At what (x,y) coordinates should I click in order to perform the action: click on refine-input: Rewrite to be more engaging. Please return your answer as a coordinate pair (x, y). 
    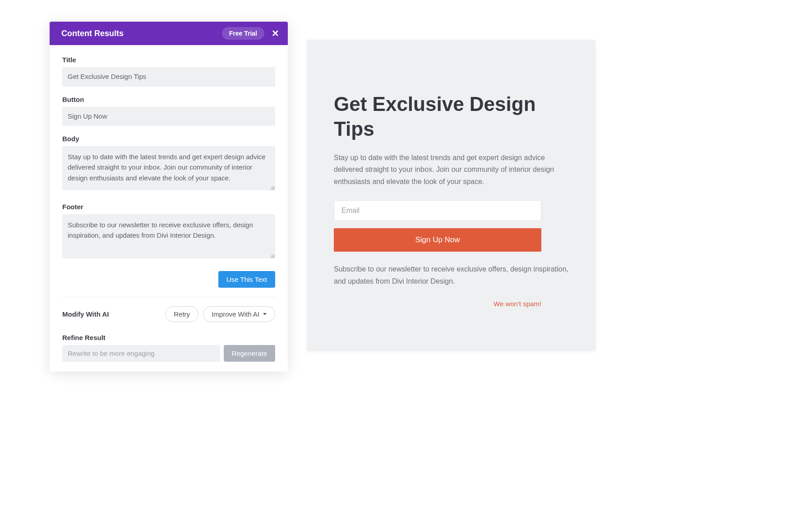
    Looking at the image, I should click on (141, 354).